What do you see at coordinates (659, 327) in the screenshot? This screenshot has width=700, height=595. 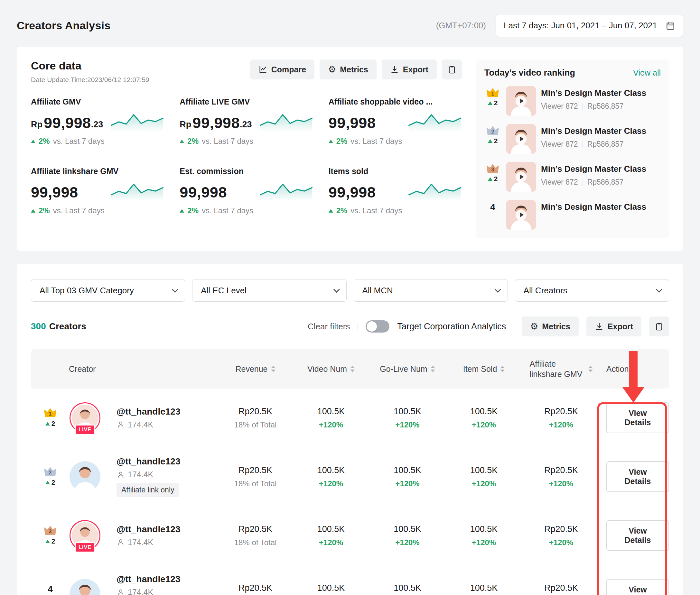 I see `table-clipboard-button` at bounding box center [659, 327].